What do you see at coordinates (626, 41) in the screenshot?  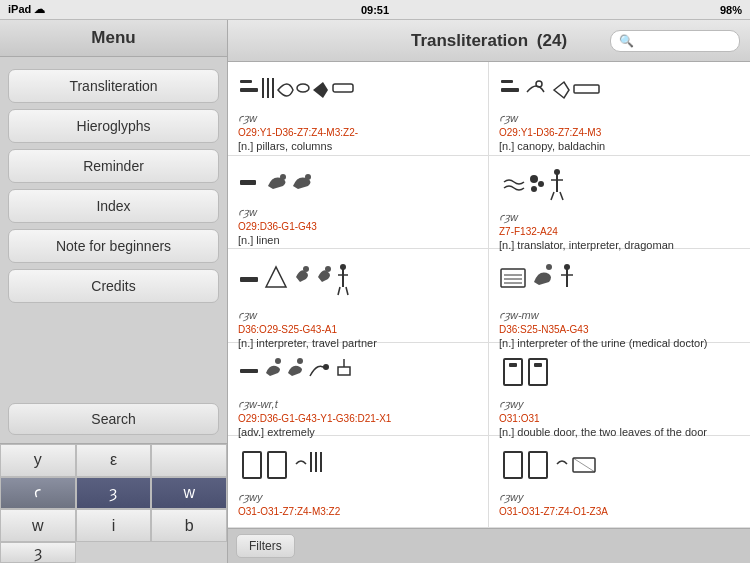 I see `search-icon: 🔍` at bounding box center [626, 41].